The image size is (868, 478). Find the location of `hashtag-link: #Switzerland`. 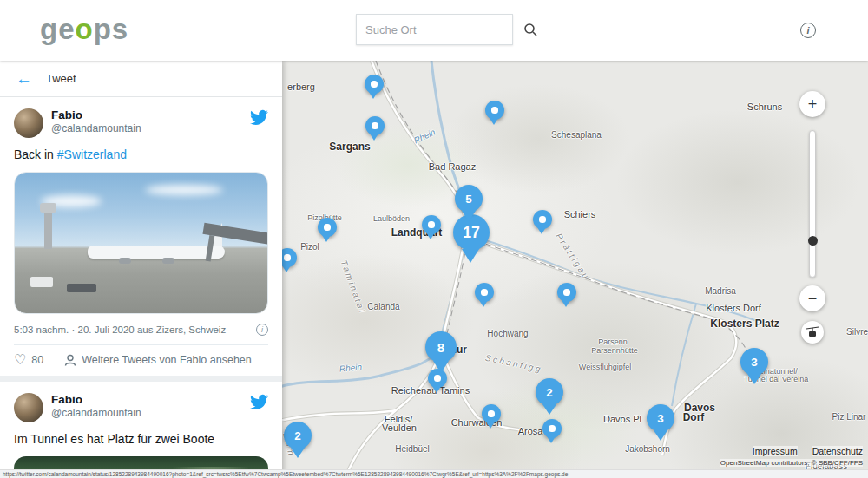

hashtag-link: #Switzerland is located at coordinates (92, 154).